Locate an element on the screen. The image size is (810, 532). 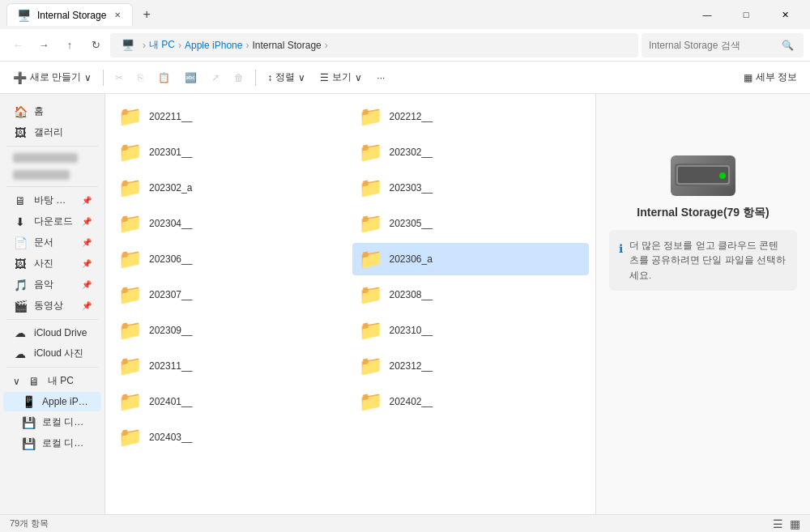
folder-item: 📁 202302_a is located at coordinates (230, 188).